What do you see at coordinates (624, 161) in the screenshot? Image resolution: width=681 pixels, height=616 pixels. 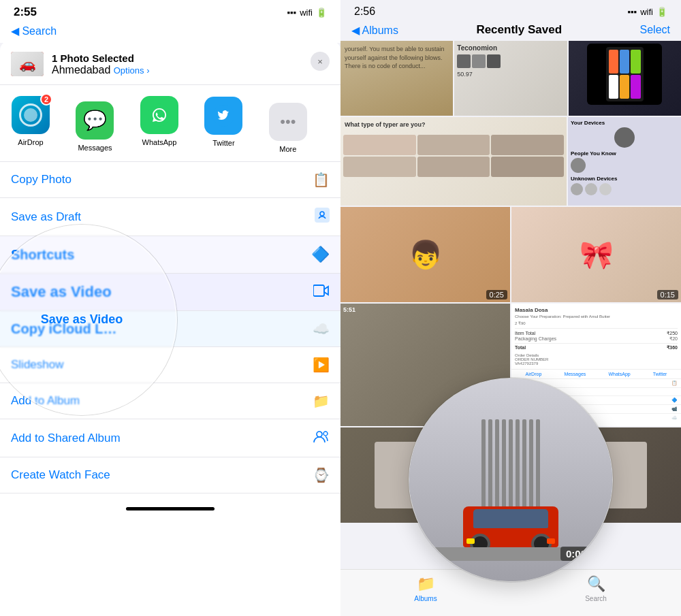 I see `photo-cell-devices: Your Devices People You Know Unknown Dev…` at bounding box center [624, 161].